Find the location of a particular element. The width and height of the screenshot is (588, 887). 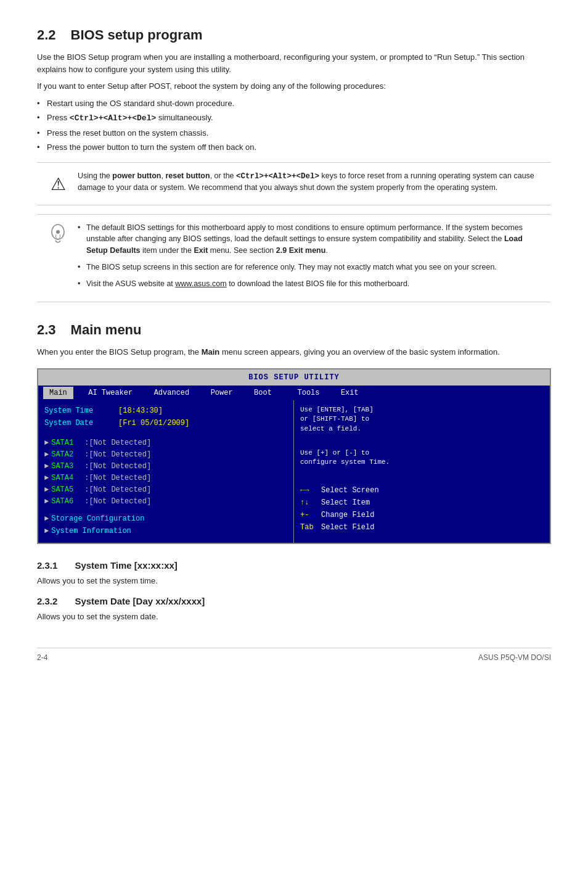

section-23-title: Main menu is located at coordinates (106, 329).